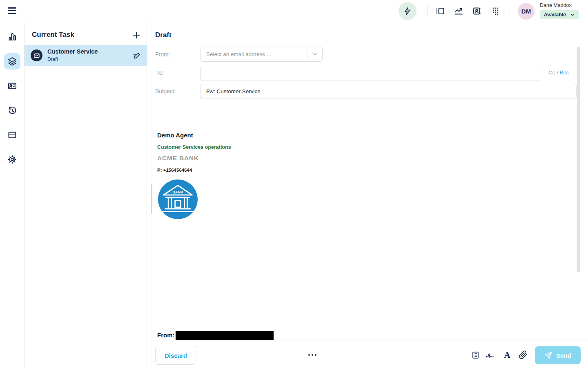 The image size is (588, 368). I want to click on cc-bcc-link: Cc / Bcc, so click(559, 73).